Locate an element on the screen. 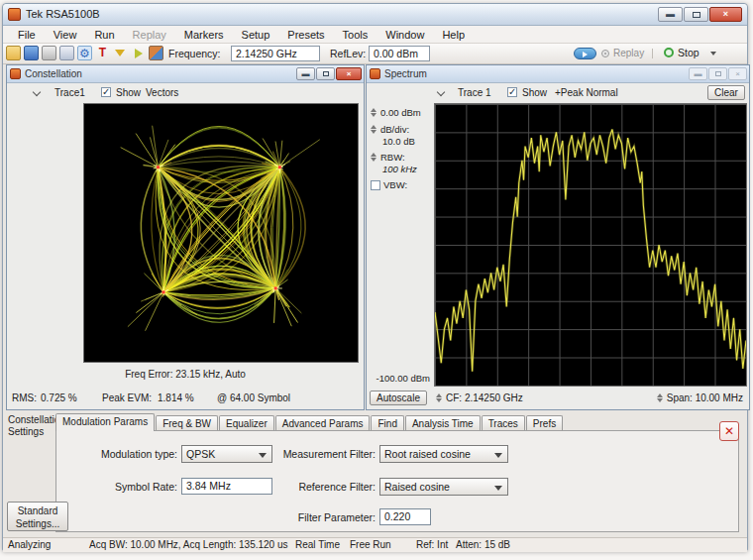  reference-filter-label: Reference Filter: is located at coordinates (324, 487).